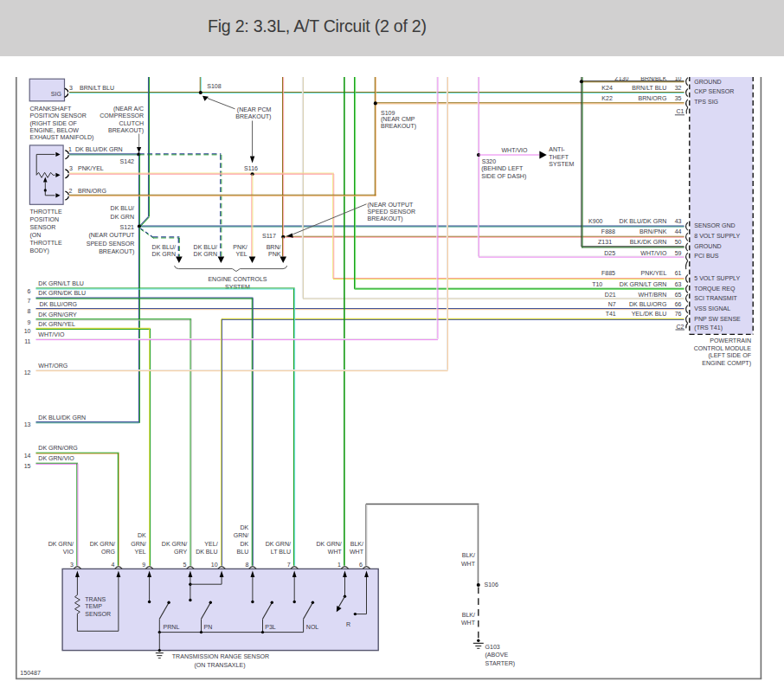  What do you see at coordinates (270, 627) in the screenshot?
I see `svg-text: P3L` at bounding box center [270, 627].